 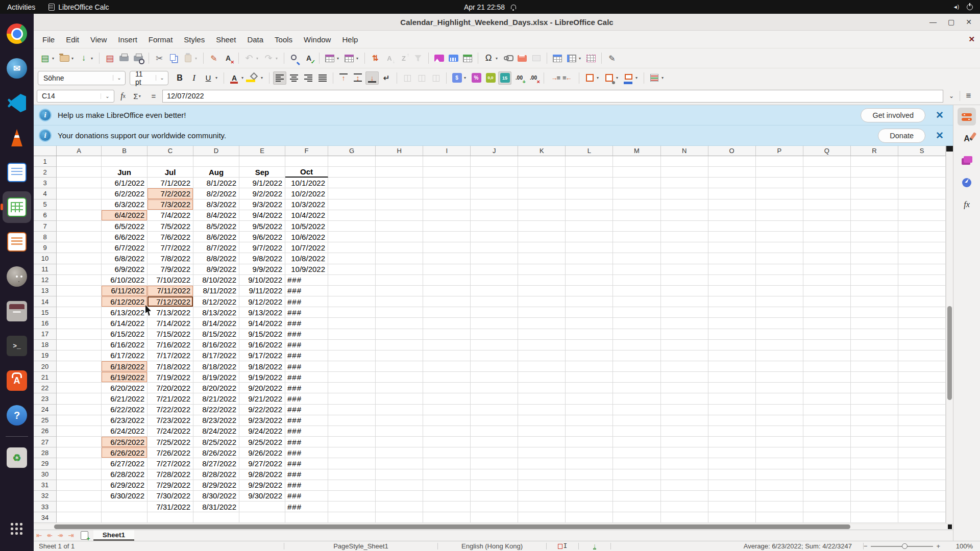 I want to click on cell-E29: 9/27/2022, so click(x=262, y=463).